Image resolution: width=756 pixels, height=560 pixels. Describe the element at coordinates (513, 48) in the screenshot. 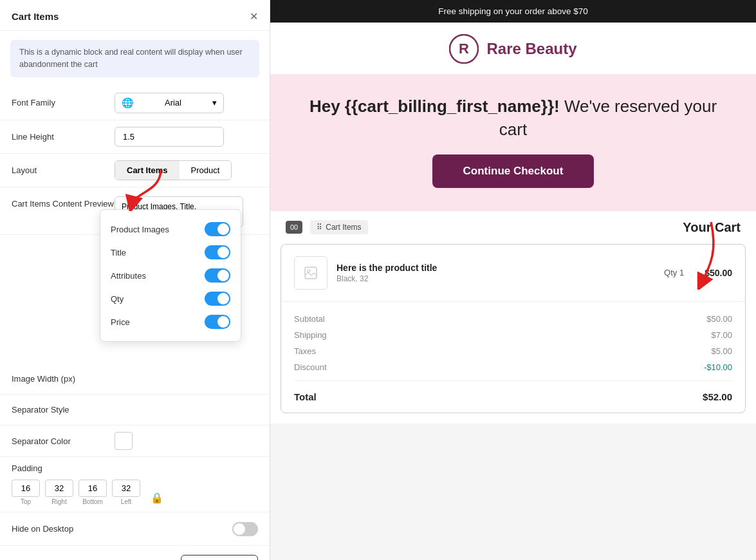

I see `brand-header: R Rare Beauty` at that location.